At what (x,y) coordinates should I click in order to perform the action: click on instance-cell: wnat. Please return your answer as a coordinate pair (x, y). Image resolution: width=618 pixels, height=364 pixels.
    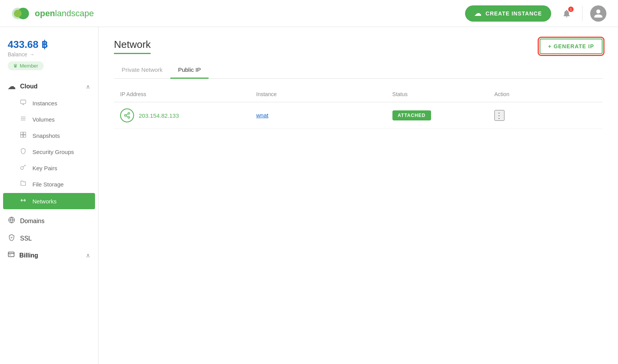
    Looking at the image, I should click on (324, 115).